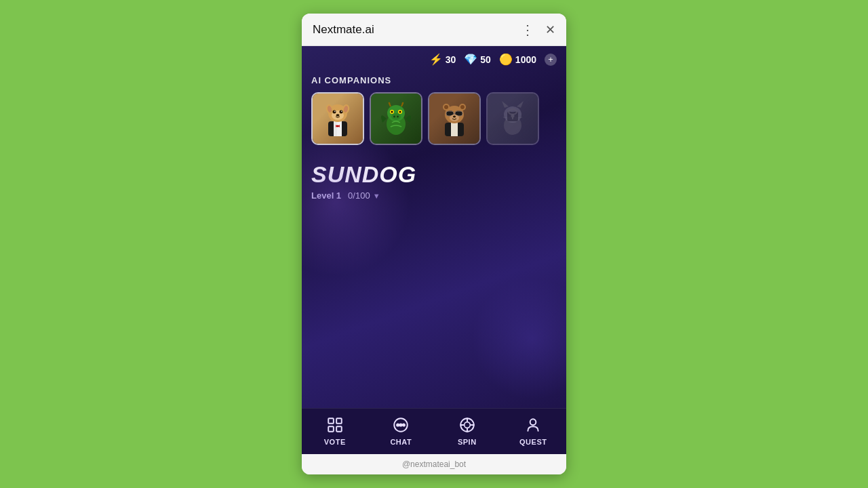  Describe the element at coordinates (436, 60) in the screenshot. I see `energy-icon: ⚡` at that location.